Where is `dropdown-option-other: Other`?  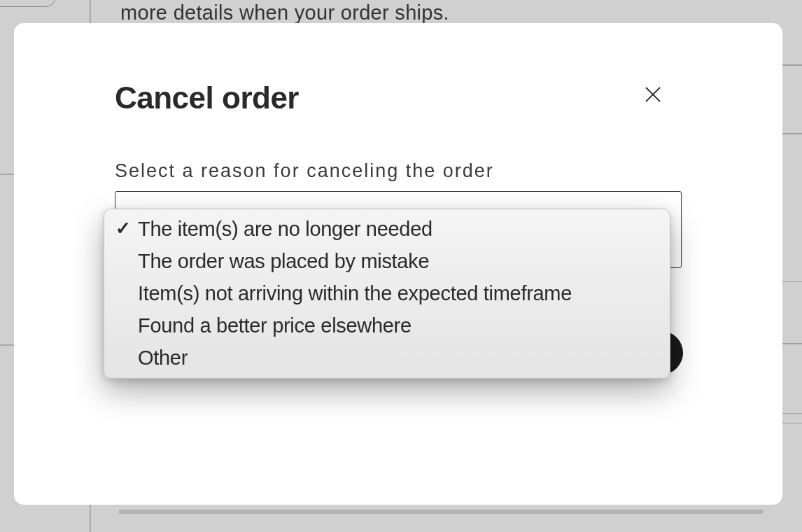 dropdown-option-other: Other is located at coordinates (387, 358).